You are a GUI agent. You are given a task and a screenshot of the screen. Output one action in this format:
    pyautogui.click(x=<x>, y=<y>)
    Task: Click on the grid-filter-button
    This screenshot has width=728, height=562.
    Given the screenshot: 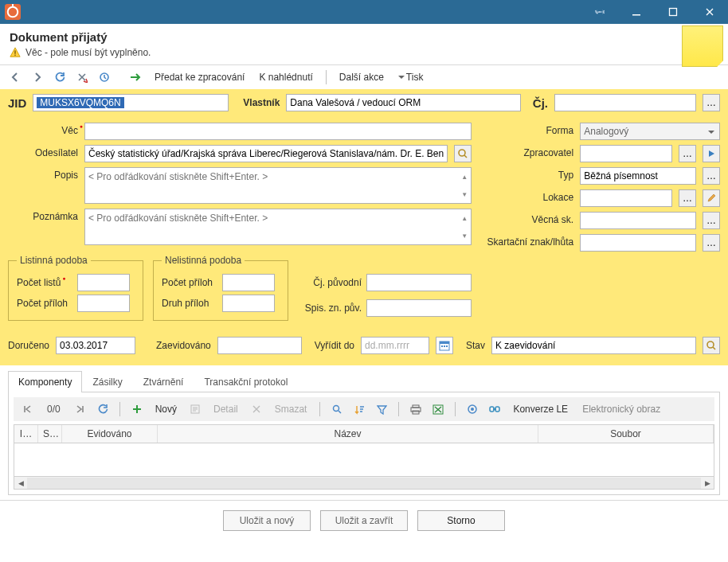 What is the action you would take?
    pyautogui.click(x=382, y=409)
    